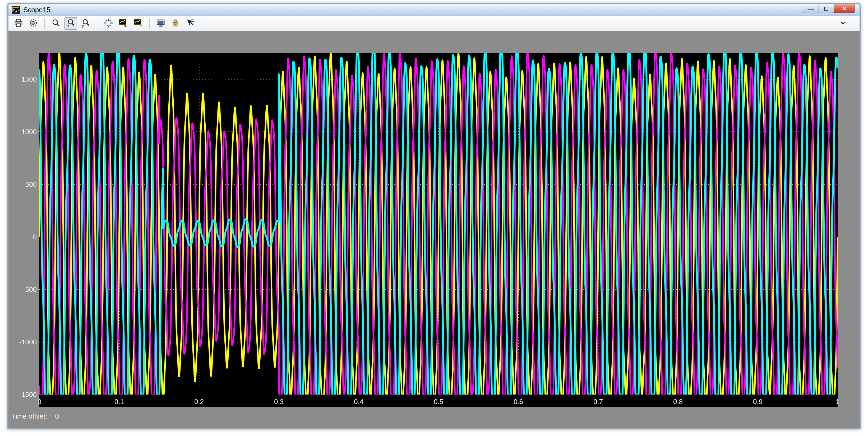 The image size is (868, 436). Describe the element at coordinates (598, 402) in the screenshot. I see `x-tick-label: 0.7` at that location.